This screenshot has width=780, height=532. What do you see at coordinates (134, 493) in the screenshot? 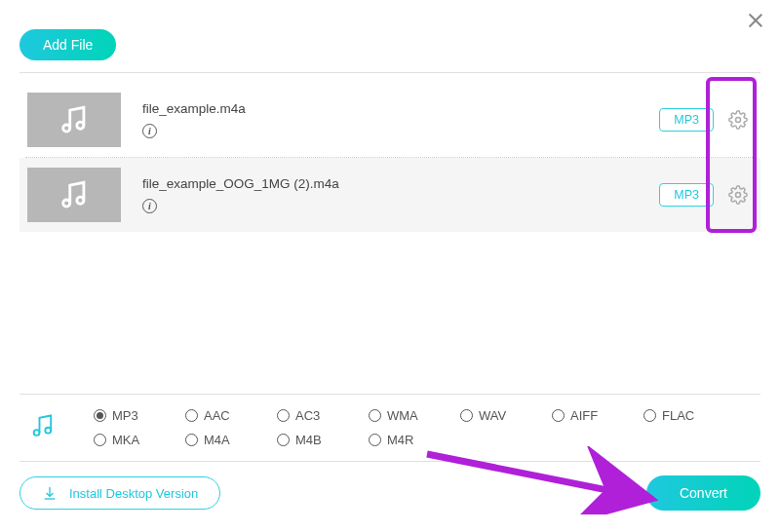
I see `install-label: Install Desktop Version` at bounding box center [134, 493].